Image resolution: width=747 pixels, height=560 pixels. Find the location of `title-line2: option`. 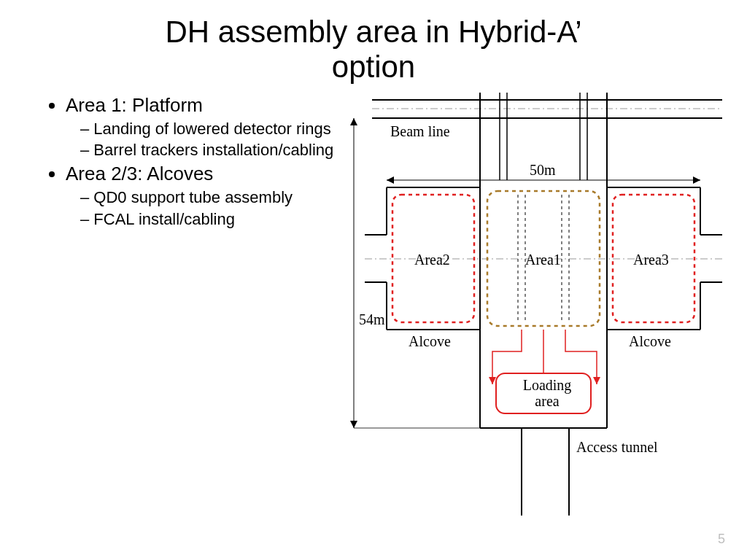

title-line2: option is located at coordinates (374, 67).